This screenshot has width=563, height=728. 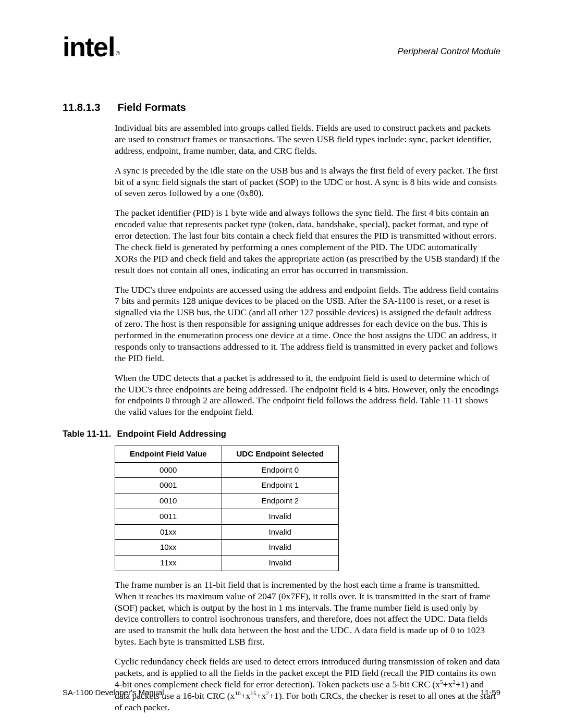 What do you see at coordinates (227, 454) in the screenshot?
I see `table-header-row: Endpoint Field Value UDC Endpoint Select…` at bounding box center [227, 454].